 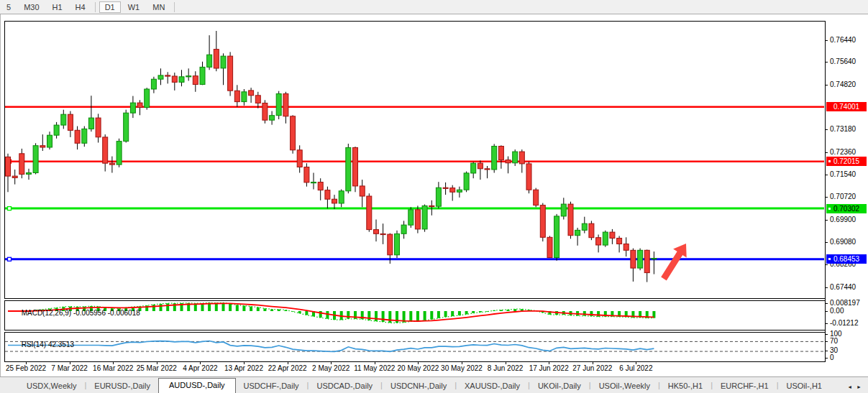 I want to click on tab-eurusd-daily: EURUSD-,Daily, so click(x=122, y=387).